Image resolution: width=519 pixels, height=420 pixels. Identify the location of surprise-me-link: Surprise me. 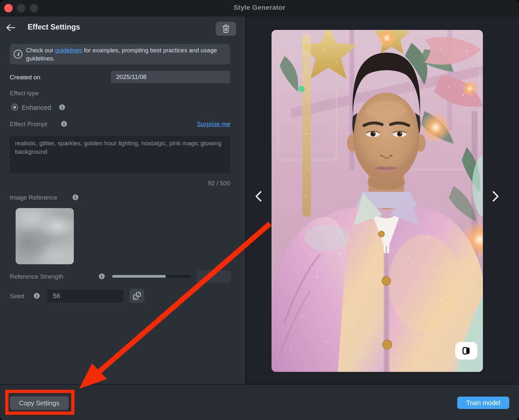
(214, 124).